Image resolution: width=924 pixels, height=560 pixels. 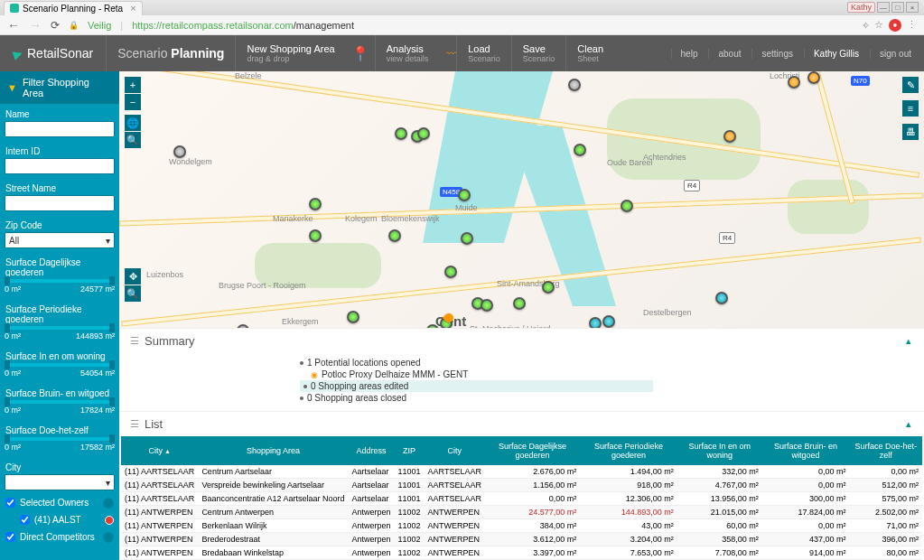 I want to click on table-row: (11) ANTWERPENBredabaan WinkelstapAntwer…, so click(x=522, y=553).